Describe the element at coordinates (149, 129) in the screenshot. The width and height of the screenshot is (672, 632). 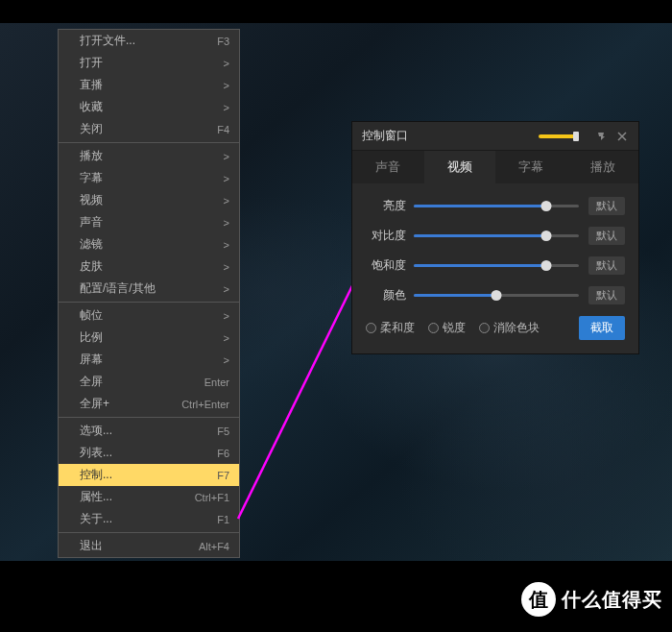
I see `menu-item: 关闭F4` at that location.